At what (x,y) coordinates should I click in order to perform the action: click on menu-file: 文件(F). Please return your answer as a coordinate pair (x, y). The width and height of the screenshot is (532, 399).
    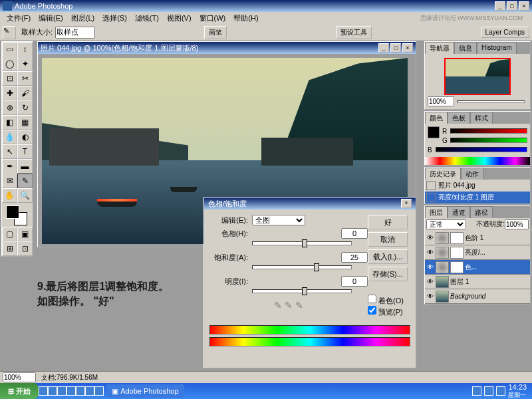
    Looking at the image, I should click on (19, 19).